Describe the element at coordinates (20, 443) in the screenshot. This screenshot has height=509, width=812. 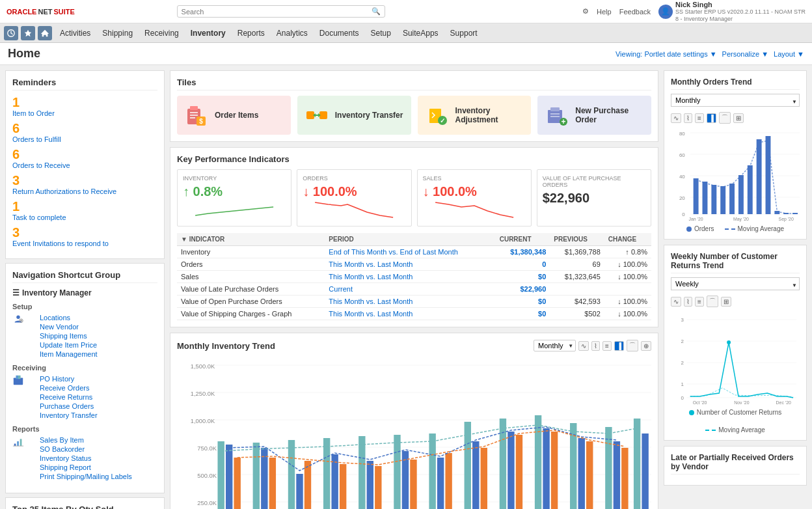
I see `reports-icon` at that location.